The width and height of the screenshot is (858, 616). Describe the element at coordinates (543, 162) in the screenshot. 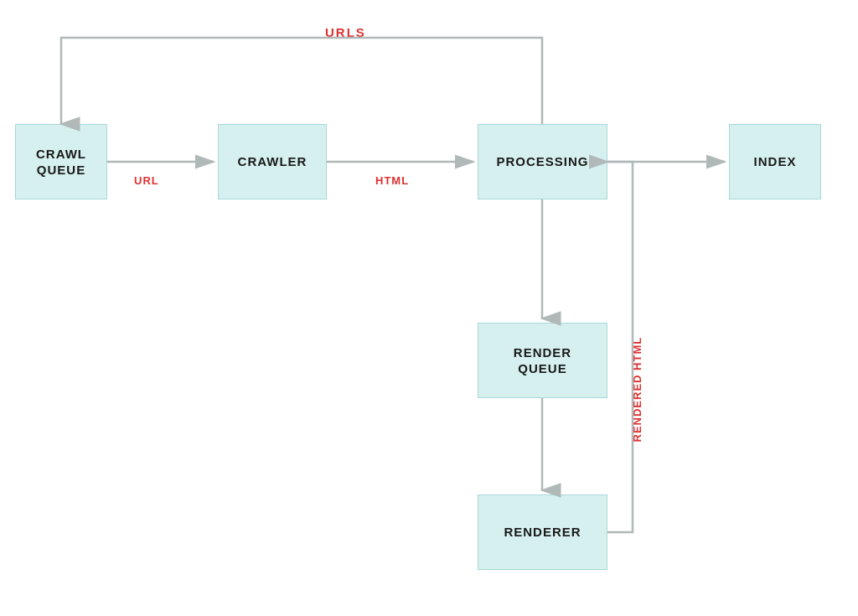

I see `processing-box: PROCESSING` at that location.